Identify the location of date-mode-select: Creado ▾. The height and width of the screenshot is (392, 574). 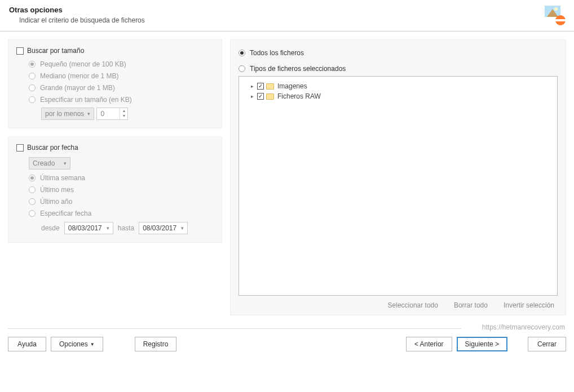
(50, 163).